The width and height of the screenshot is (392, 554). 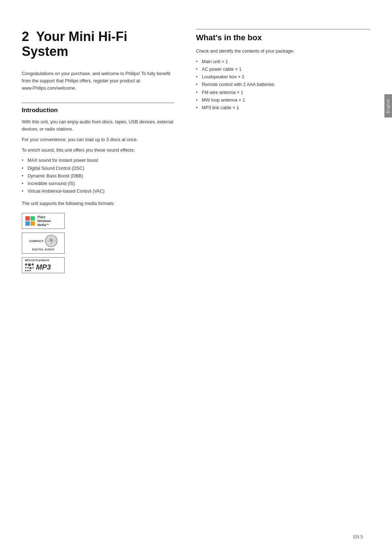 What do you see at coordinates (98, 192) in the screenshot?
I see `list-item: Virtual Ambience-based Control (VAC)` at bounding box center [98, 192].